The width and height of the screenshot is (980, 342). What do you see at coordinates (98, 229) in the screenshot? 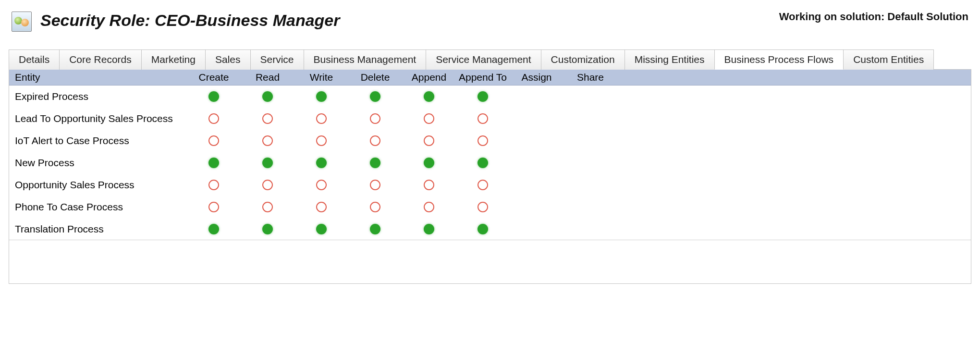
I see `entity-name: Translation Process` at bounding box center [98, 229].